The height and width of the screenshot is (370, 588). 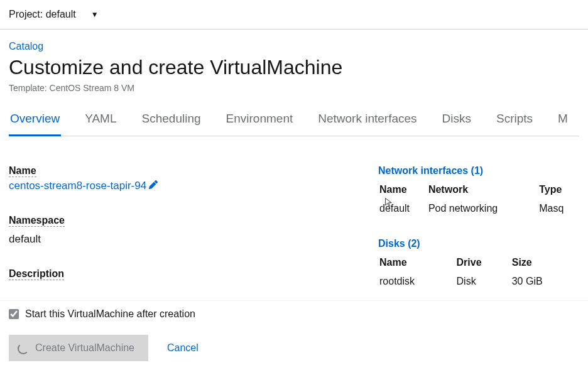 What do you see at coordinates (417, 266) in the screenshot?
I see `disk-col-name: Name` at bounding box center [417, 266].